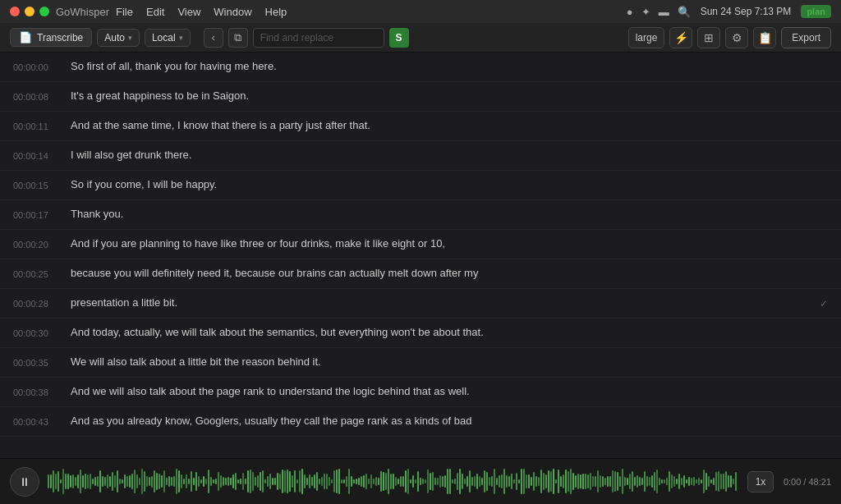  Describe the element at coordinates (816, 11) in the screenshot. I see `plan-badge: plan` at that location.